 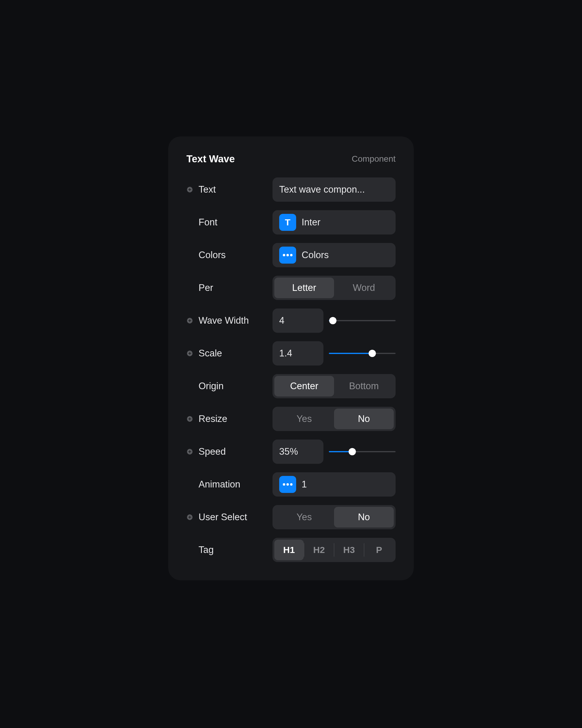 I want to click on row-text: Text Text wave compon..., so click(x=291, y=190).